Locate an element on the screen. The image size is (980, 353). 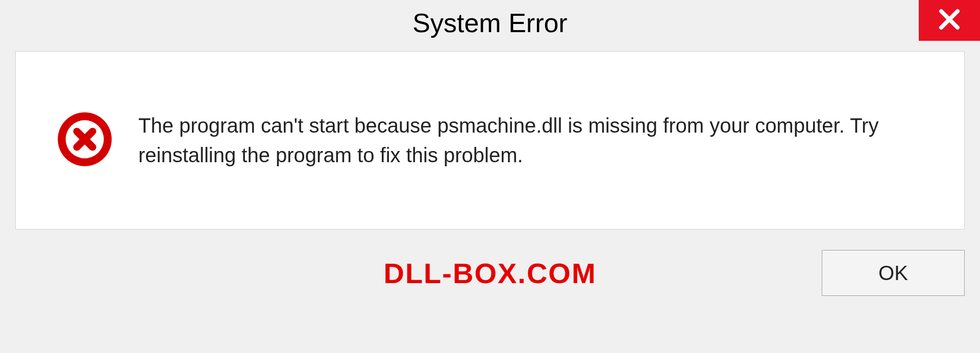
error-icon is located at coordinates (85, 140).